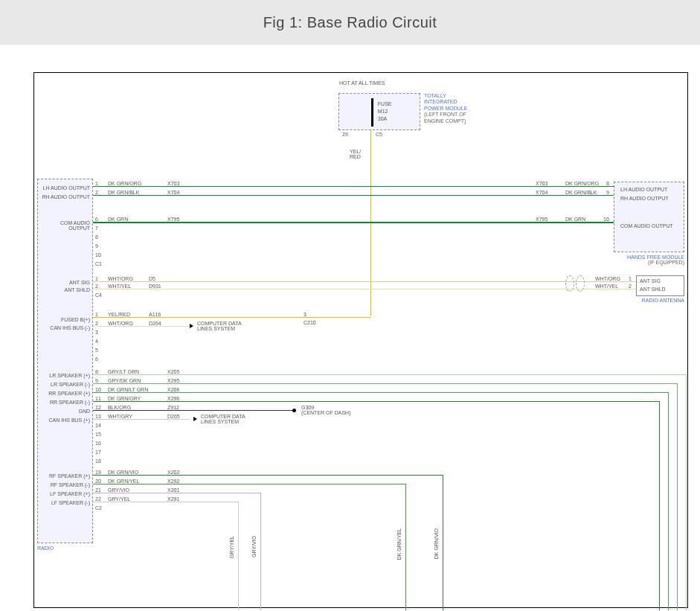 The image size is (700, 611). I want to click on ground-label: G309(CENTER OF DASH), so click(326, 410).